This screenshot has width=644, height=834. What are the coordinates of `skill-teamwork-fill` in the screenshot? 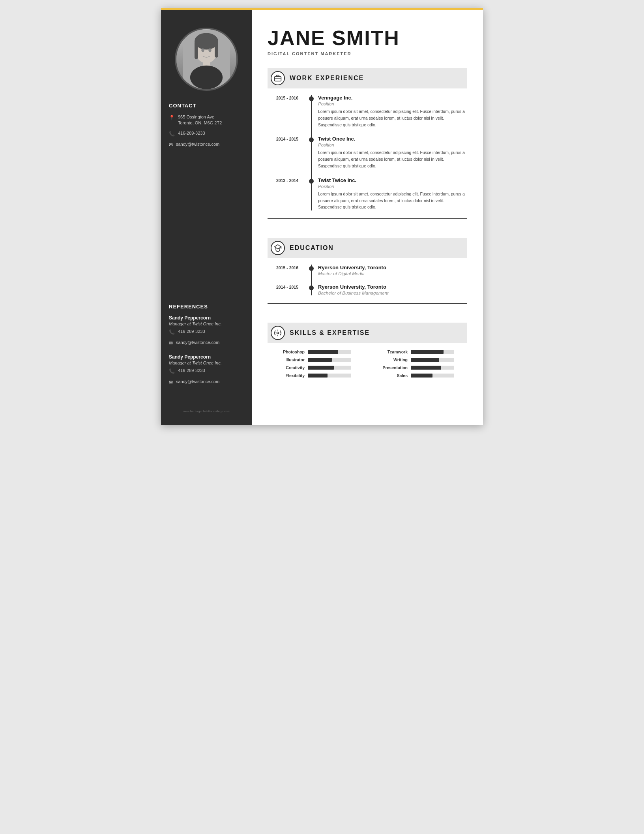 It's located at (427, 352).